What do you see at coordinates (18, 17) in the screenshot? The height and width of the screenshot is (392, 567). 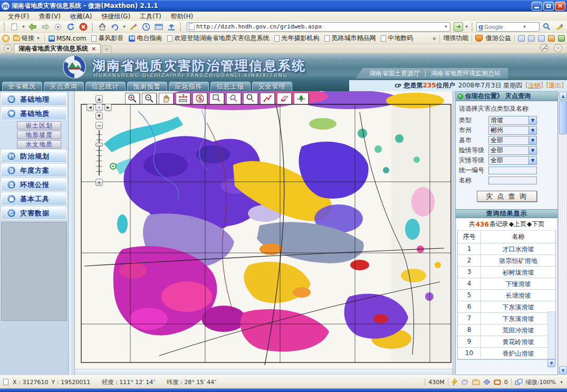 I see `menu-file: 文件(F)` at bounding box center [18, 17].